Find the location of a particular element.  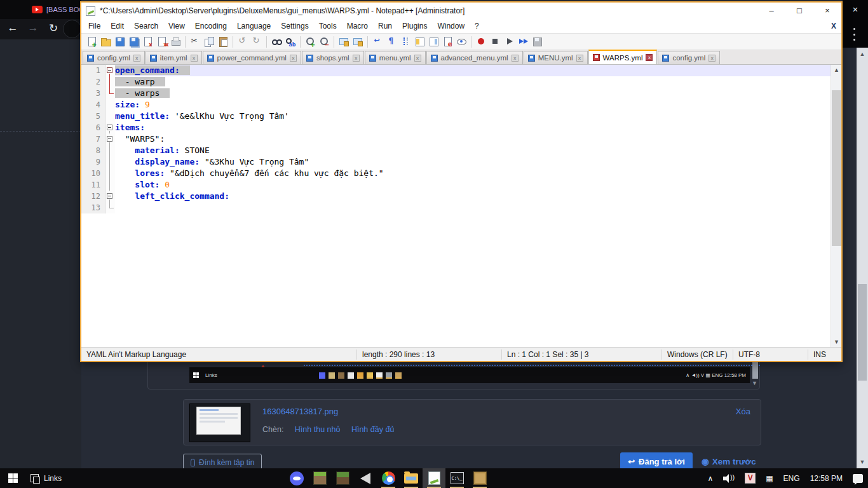

toolbar-function-list-button is located at coordinates (419, 42).